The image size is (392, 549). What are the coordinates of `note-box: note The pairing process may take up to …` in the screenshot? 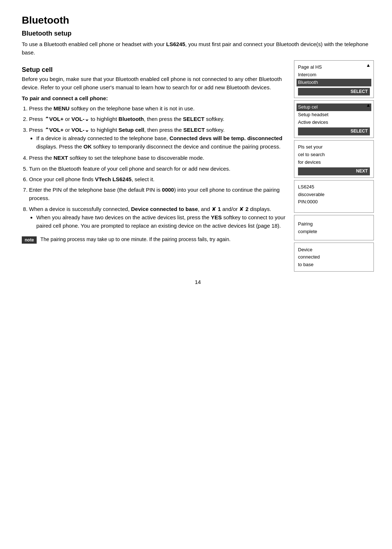 It's located at (154, 240).